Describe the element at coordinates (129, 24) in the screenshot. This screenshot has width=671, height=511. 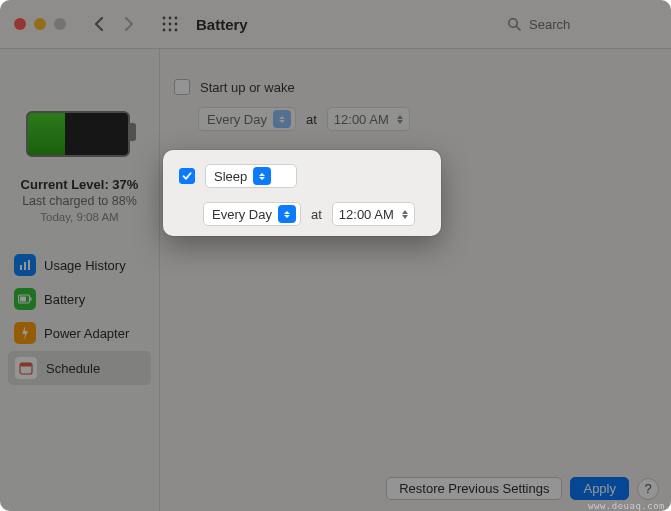
I see `forward-button` at that location.